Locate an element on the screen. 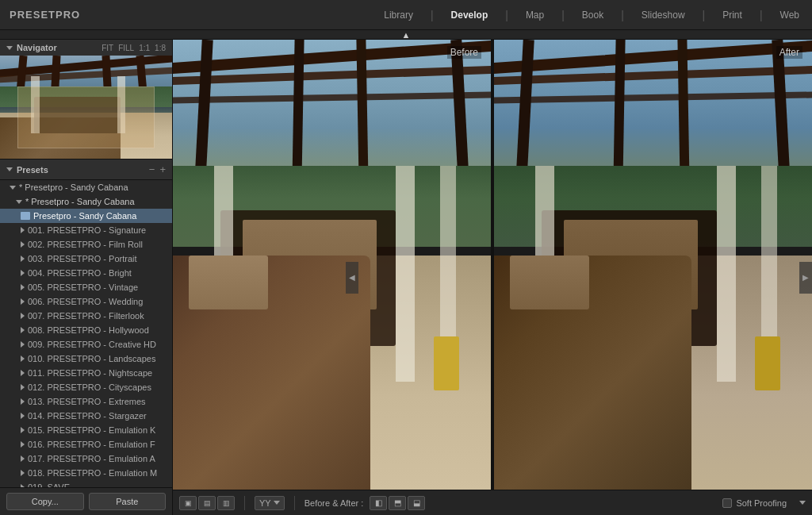 Image resolution: width=812 pixels, height=515 pixels. preset-item-label: 018. PRESETPRO - Emulation M is located at coordinates (92, 473).